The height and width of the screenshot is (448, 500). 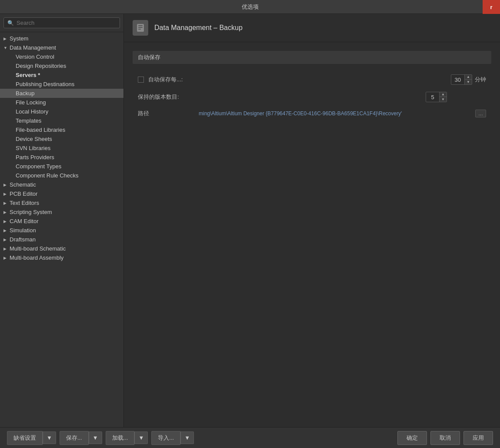 I want to click on sidebar-item-text-editors: ▶Text Editors, so click(x=62, y=203).